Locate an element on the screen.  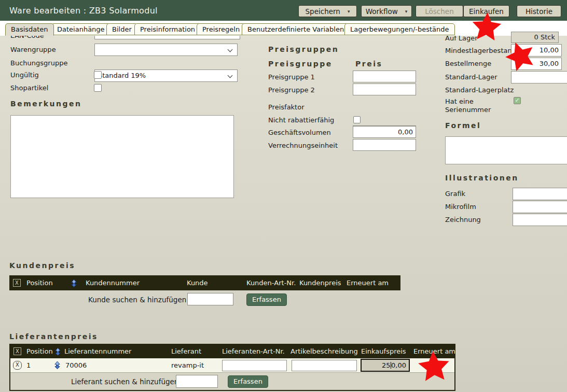
zeichnung-input is located at coordinates (540, 220).